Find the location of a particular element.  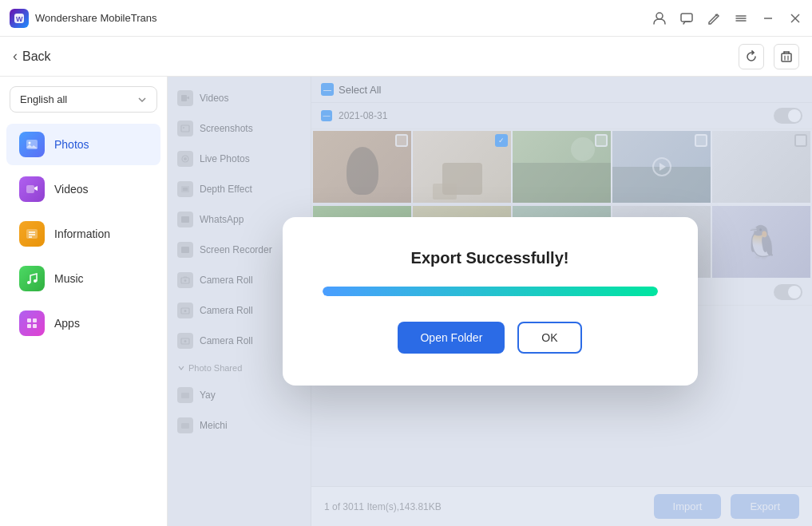

videos-label: Videos is located at coordinates (72, 189).